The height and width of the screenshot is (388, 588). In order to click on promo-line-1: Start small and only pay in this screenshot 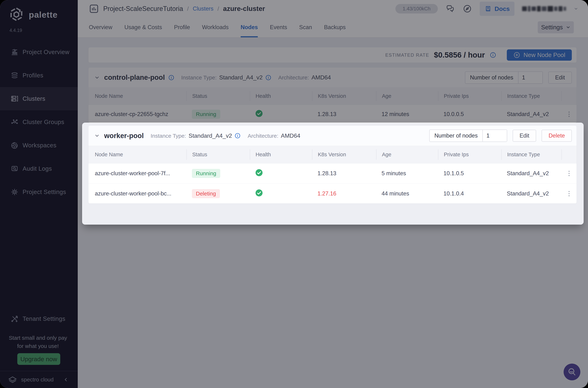, I will do `click(38, 338)`.